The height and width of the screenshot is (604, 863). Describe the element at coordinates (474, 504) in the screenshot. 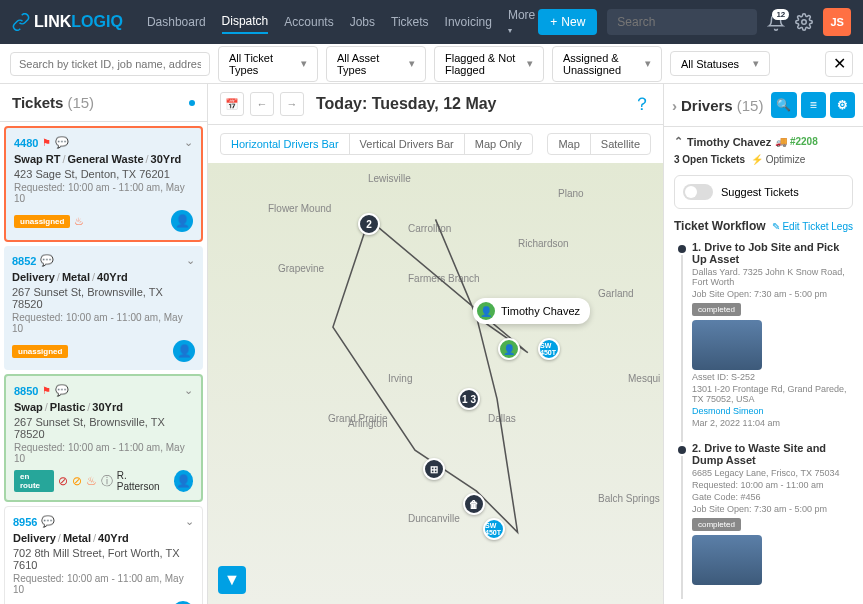

I see `map-marker: 🗑` at that location.